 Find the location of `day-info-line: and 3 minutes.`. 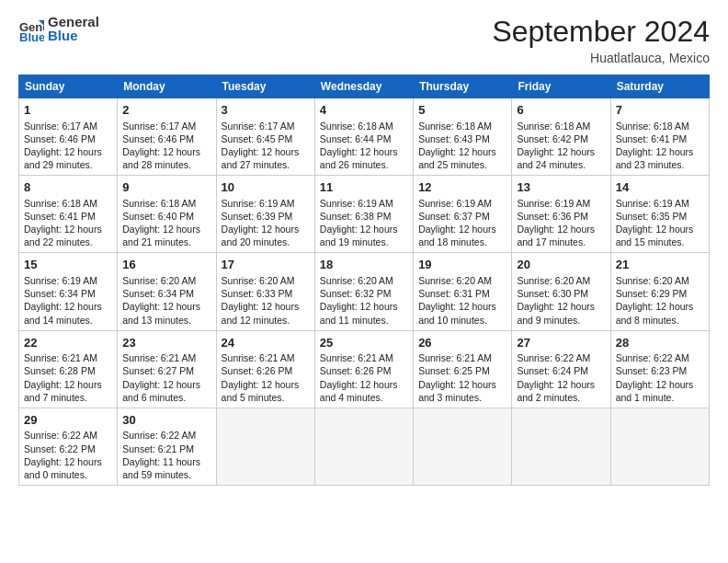

day-info-line: and 3 minutes. is located at coordinates (462, 397).